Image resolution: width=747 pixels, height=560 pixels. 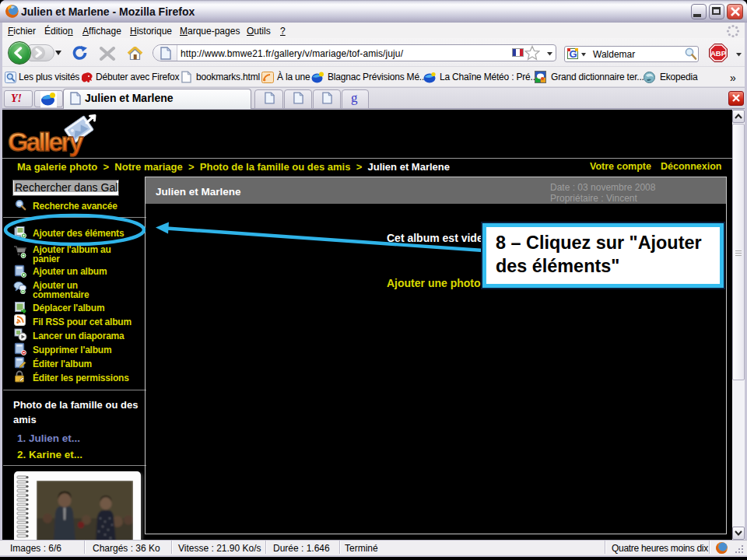 I want to click on svg-text: ABP, so click(x=719, y=53).